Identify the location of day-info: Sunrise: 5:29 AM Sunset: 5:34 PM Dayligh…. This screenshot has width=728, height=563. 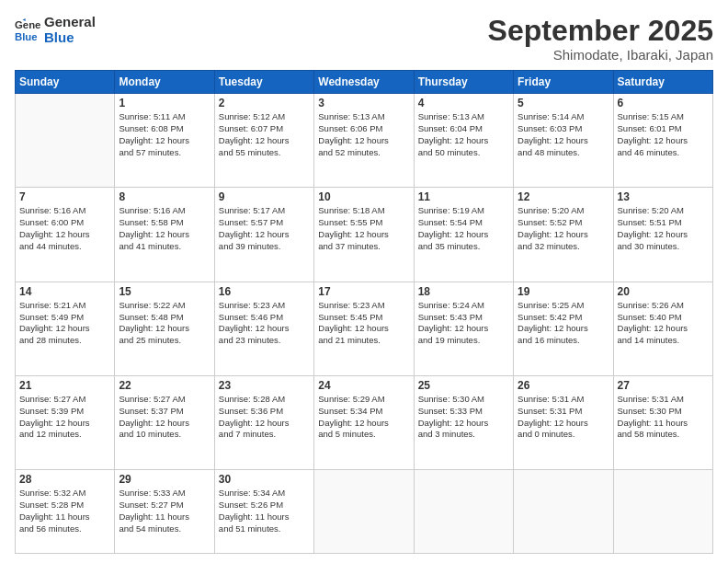
(364, 418).